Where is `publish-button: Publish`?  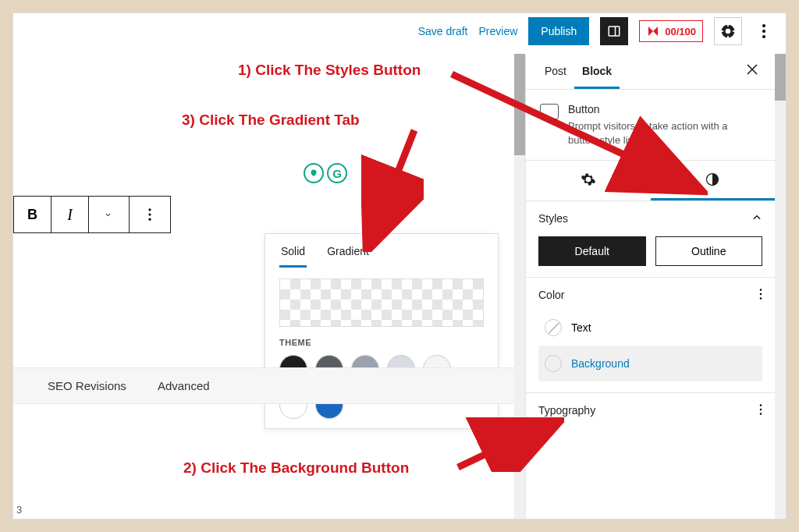
publish-button: Publish is located at coordinates (559, 31).